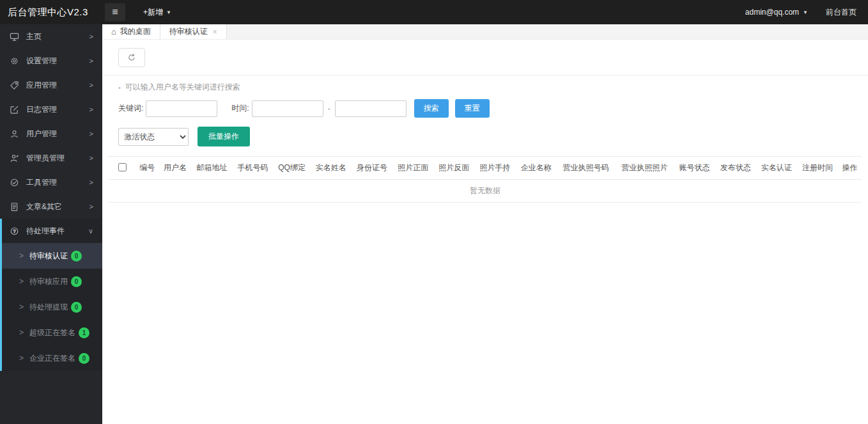  Describe the element at coordinates (777, 168) in the screenshot. I see `col-header: 实名认证` at that location.